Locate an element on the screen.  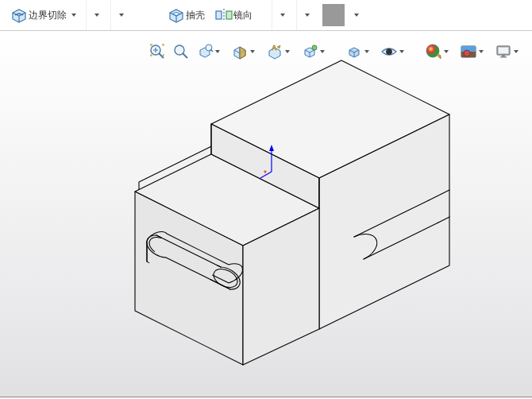
section-view-icon is located at coordinates (240, 52).